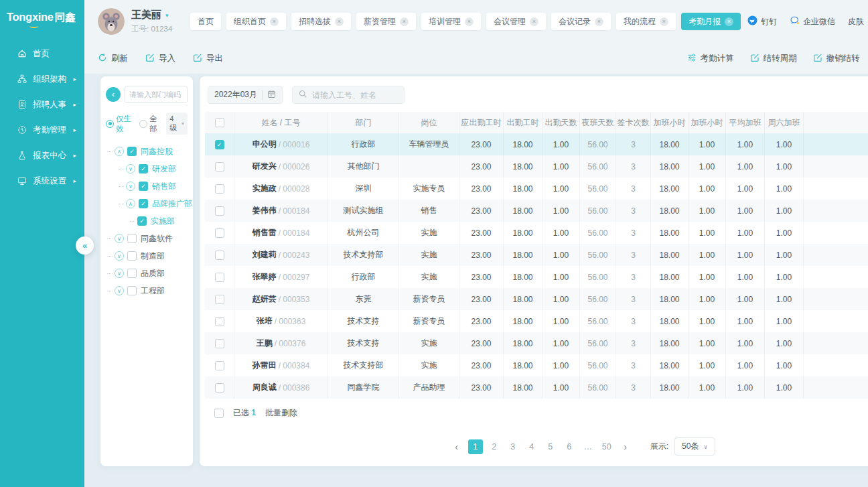 Image resolution: width=868 pixels, height=487 pixels. I want to click on radio-active-only: 仅生效, so click(121, 124).